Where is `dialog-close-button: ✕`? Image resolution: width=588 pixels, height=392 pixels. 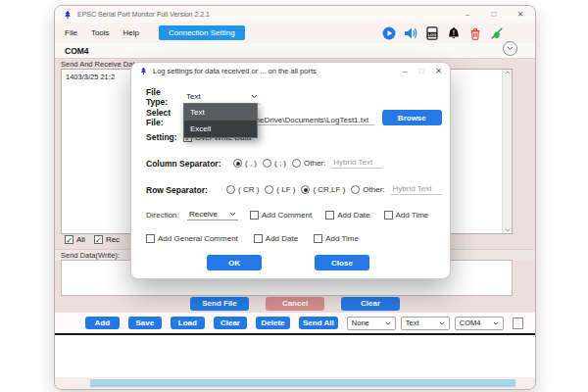 dialog-close-button: ✕ is located at coordinates (439, 71).